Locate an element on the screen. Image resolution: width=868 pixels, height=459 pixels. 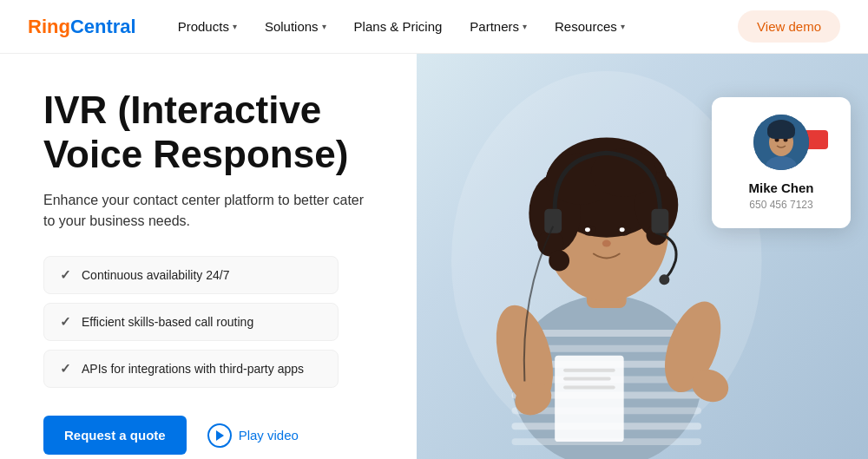
play-video-button: Play video is located at coordinates (253, 436).